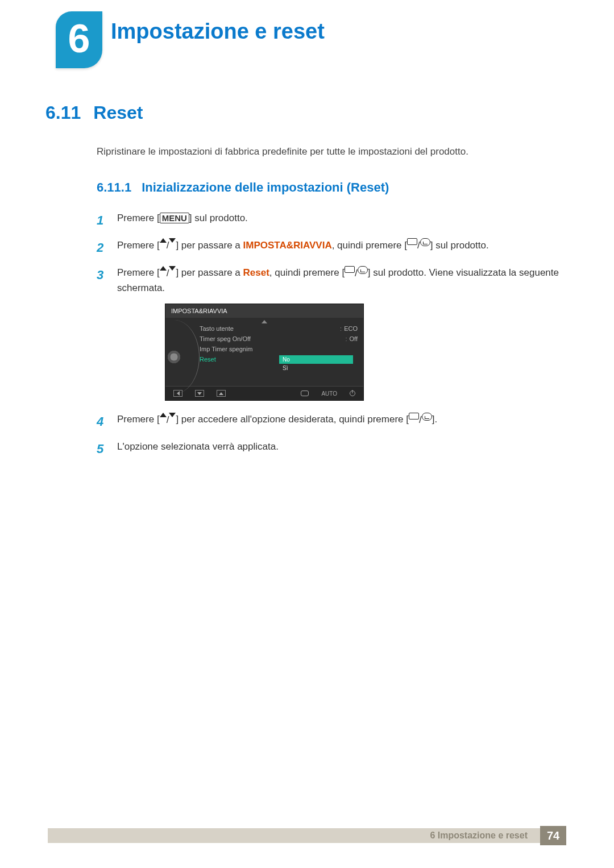  I want to click on chapter-number-badge: 6, so click(79, 40).